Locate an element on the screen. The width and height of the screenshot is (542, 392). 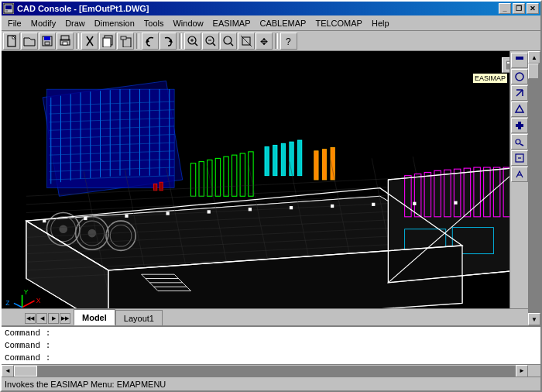
toolbar: ✥? is located at coordinates (271, 41).